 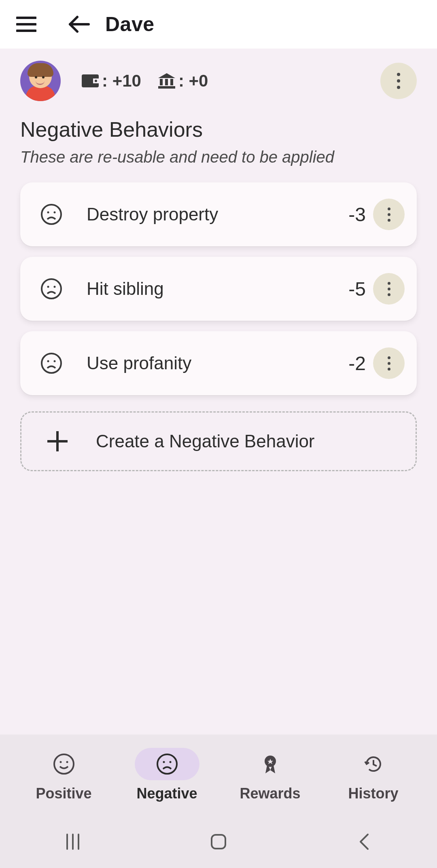 I want to click on arrow-left-icon, so click(x=79, y=24).